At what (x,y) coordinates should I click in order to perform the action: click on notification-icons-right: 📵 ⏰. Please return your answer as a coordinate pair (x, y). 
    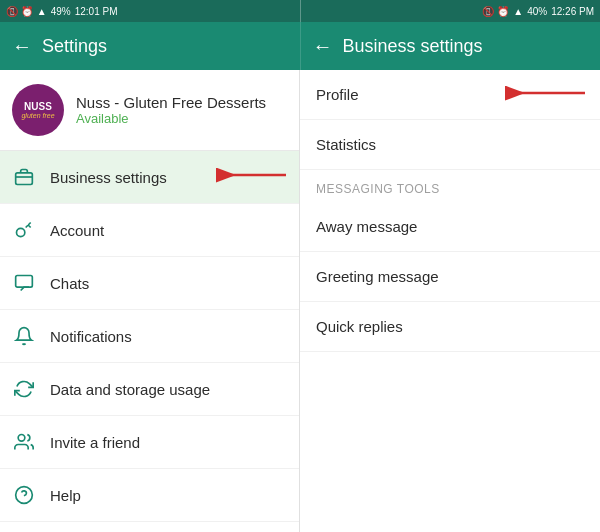
    Looking at the image, I should click on (496, 12).